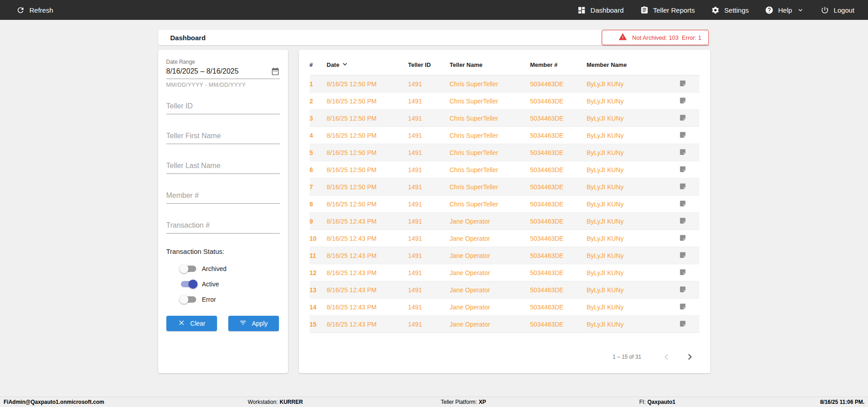 This screenshot has height=407, width=868. What do you see at coordinates (189, 299) in the screenshot?
I see `error-switch` at bounding box center [189, 299].